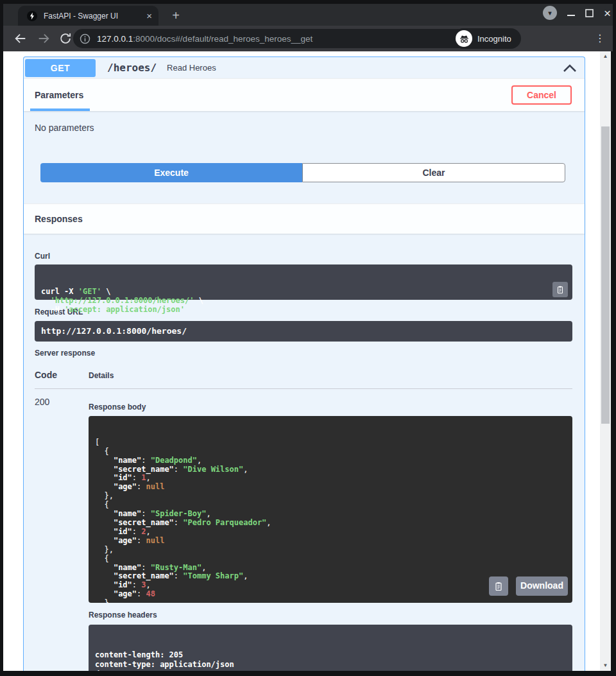 Image resolution: width=616 pixels, height=676 pixels. What do you see at coordinates (101, 376) in the screenshot?
I see `details-column-header: Details` at bounding box center [101, 376].